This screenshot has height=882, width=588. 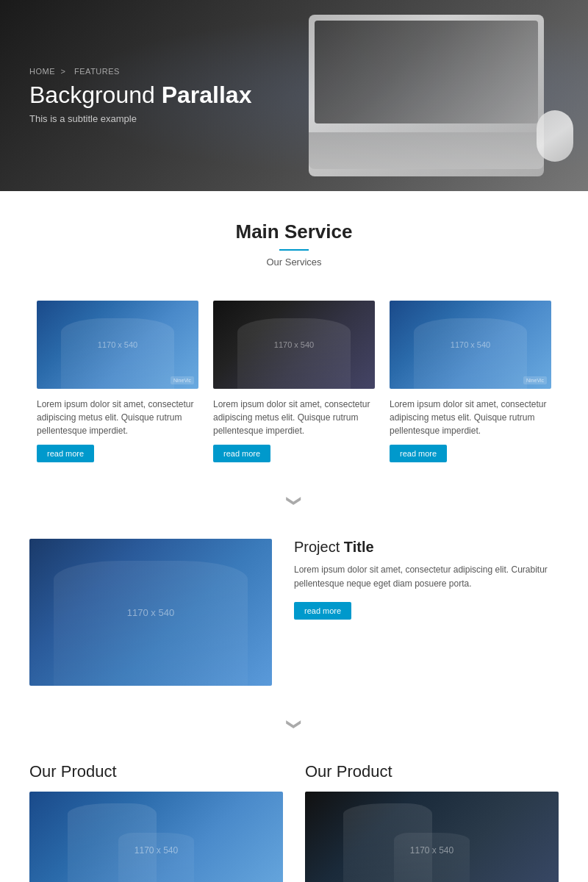 What do you see at coordinates (182, 381) in the screenshot?
I see `watermark-1: NineVic` at bounding box center [182, 381].